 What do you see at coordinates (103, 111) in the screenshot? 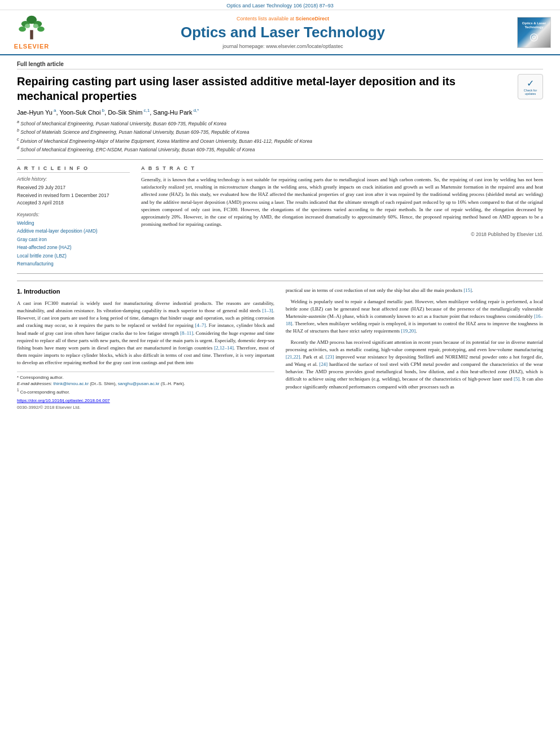
I see `author-2-sup: b` at bounding box center [103, 111].